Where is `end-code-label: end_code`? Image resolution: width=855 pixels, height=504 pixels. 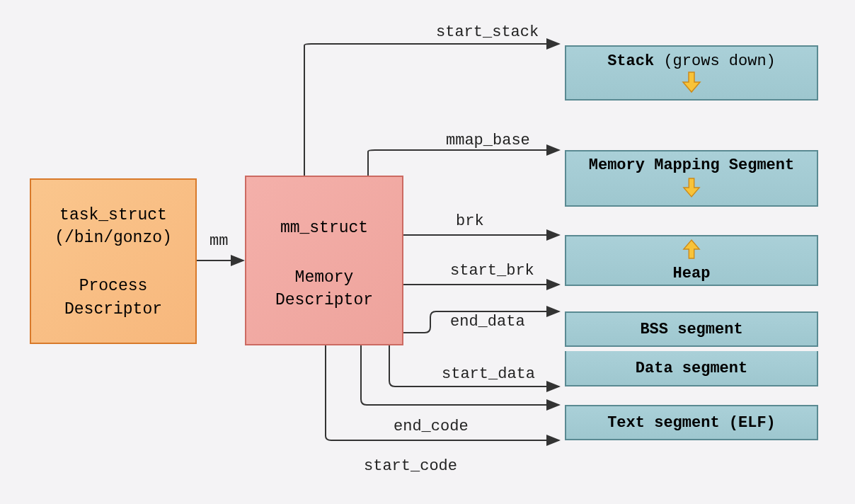 end-code-label: end_code is located at coordinates (431, 426).